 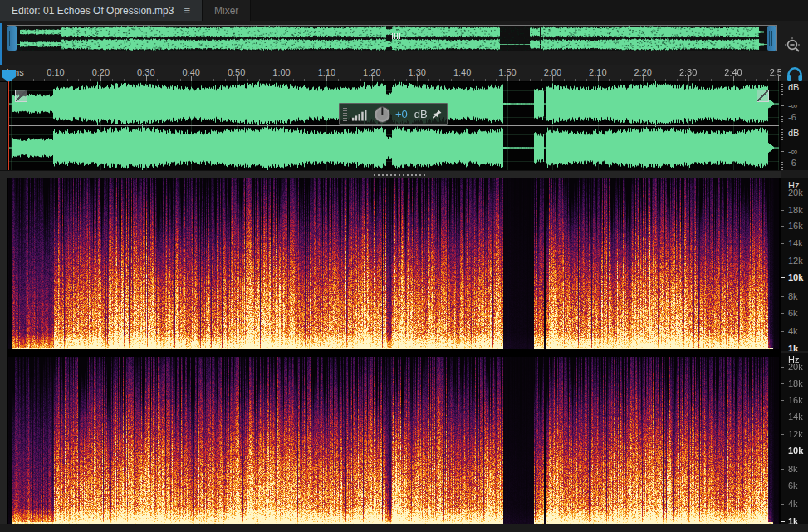 What do you see at coordinates (8, 126) in the screenshot?
I see `playhead-line` at bounding box center [8, 126].